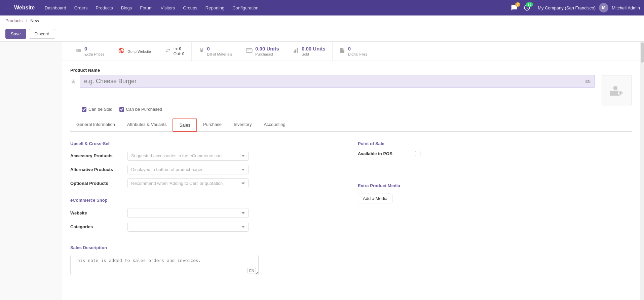 The height and width of the screenshot is (300, 644). I want to click on nav-item-dashboard: Dashboard, so click(55, 8).